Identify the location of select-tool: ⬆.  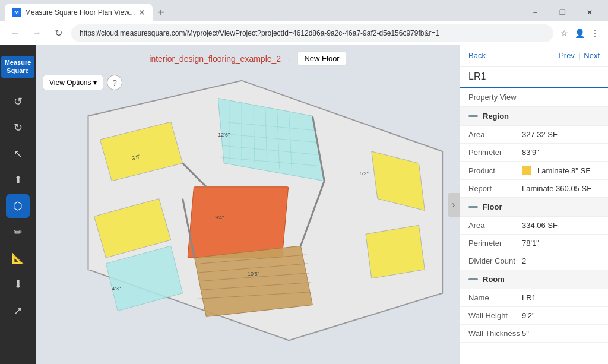
(18, 180).